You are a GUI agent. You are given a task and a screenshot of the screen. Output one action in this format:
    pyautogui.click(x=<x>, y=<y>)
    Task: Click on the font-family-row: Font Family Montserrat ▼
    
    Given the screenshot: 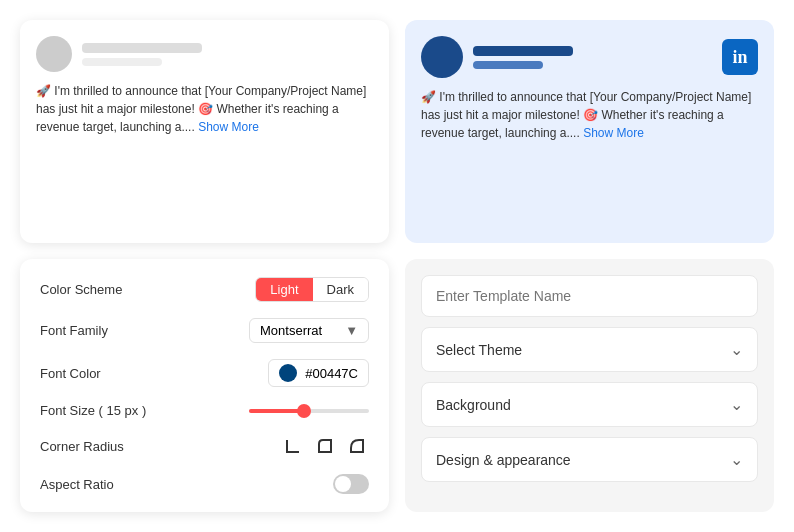 What is the action you would take?
    pyautogui.click(x=204, y=330)
    